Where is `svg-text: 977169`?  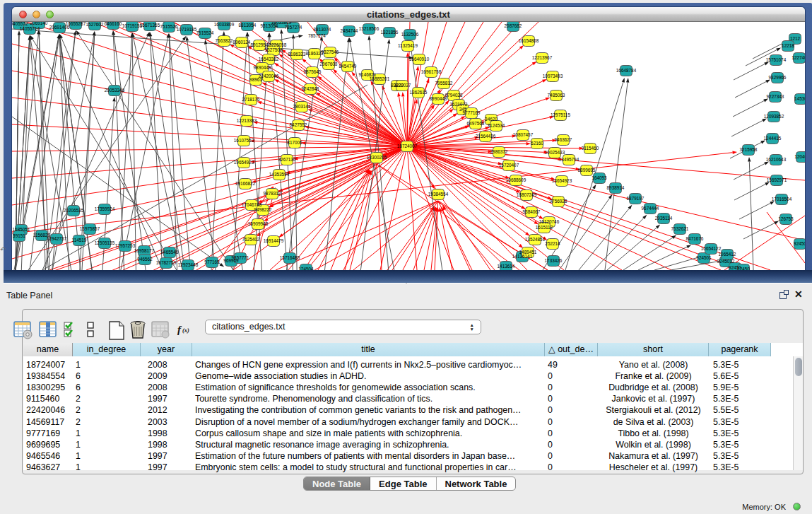
svg-text: 977169 is located at coordinates (212, 262).